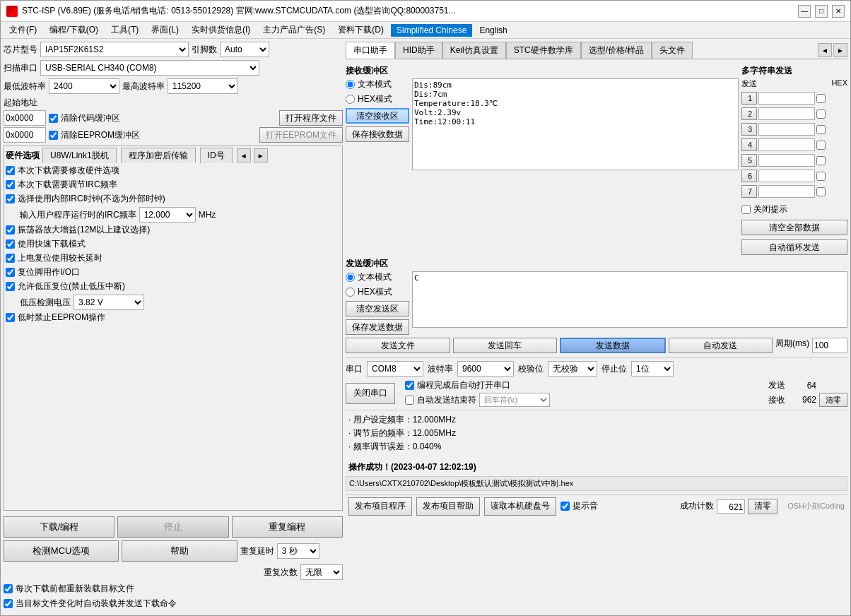 The height and width of the screenshot is (616, 851). What do you see at coordinates (721, 345) in the screenshot?
I see `auto-send-button: 自动发送` at bounding box center [721, 345].